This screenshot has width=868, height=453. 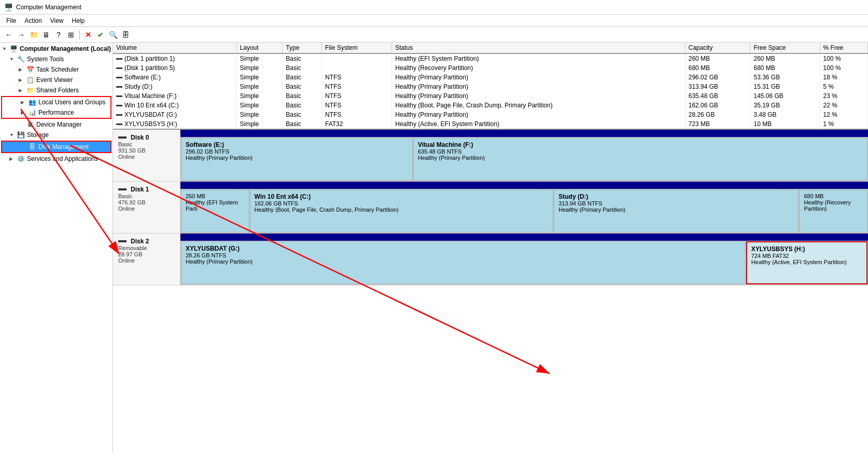 I want to click on cell-pctfree: 18 %, so click(x=844, y=77).